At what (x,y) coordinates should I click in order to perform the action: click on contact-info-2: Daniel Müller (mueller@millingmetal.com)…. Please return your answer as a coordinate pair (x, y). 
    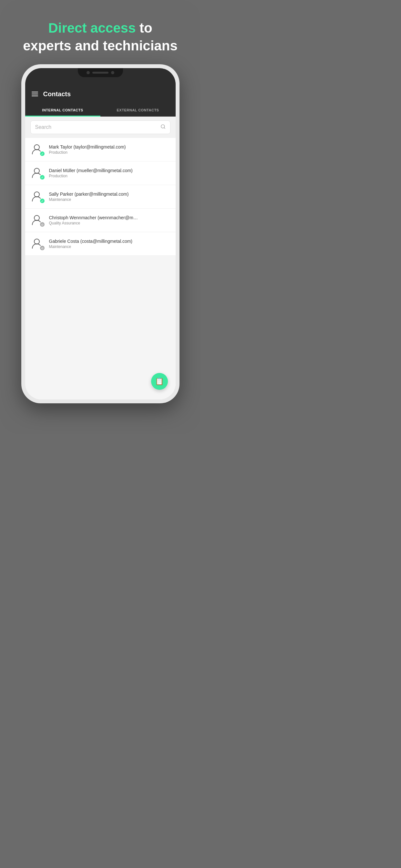
    Looking at the image, I should click on (110, 173).